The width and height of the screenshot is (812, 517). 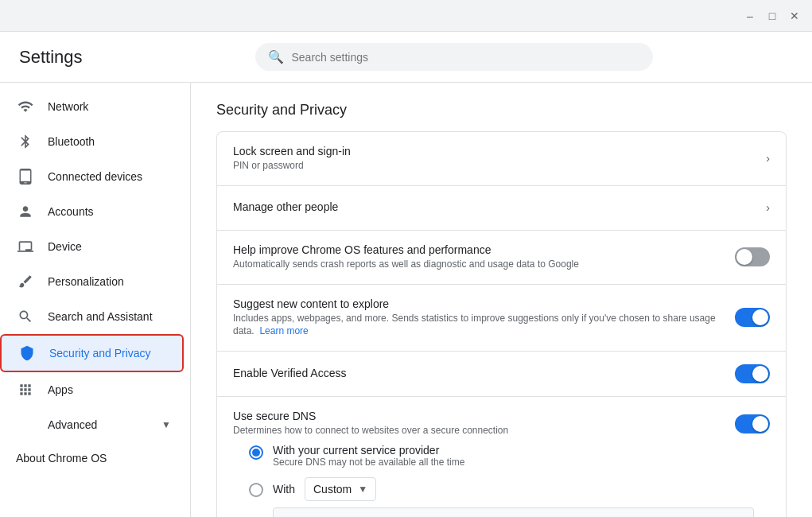 I want to click on lock-screen-action: ›, so click(x=768, y=158).